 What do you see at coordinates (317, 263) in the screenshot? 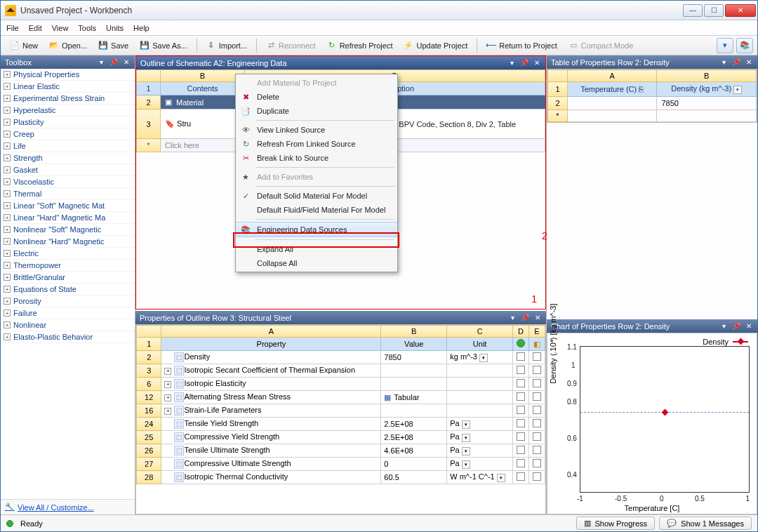
I see `context-menu-item: Collapse All` at bounding box center [317, 263].